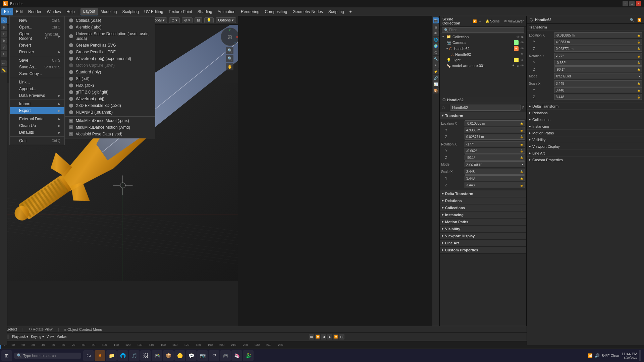 The image size is (644, 362). I want to click on file-export: Export, so click(37, 111).